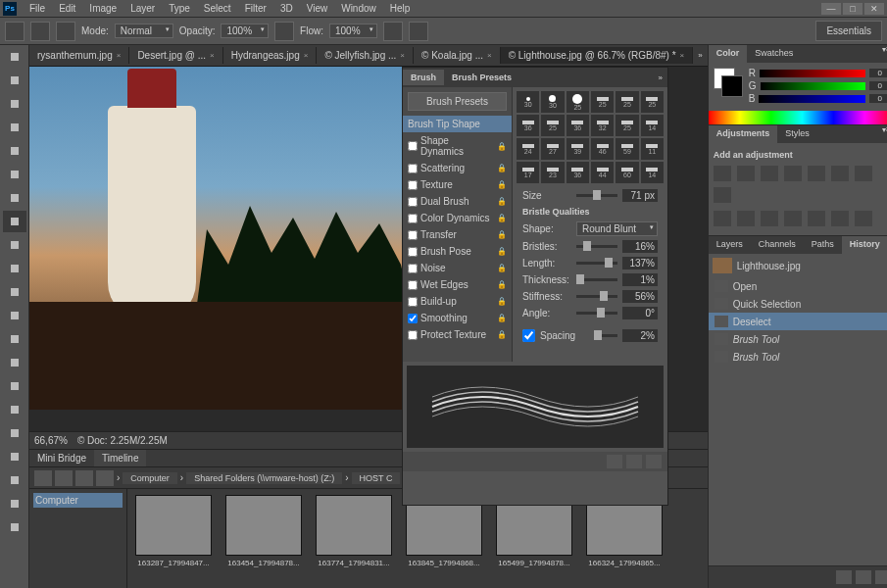 The width and height of the screenshot is (887, 588). Describe the element at coordinates (15, 480) in the screenshot. I see `tool-hand` at that location.